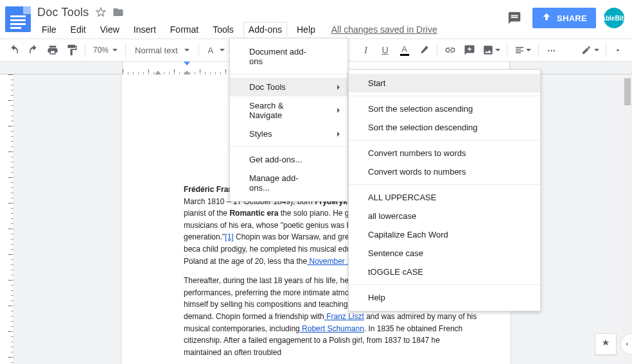  I want to click on menu-item-label: Sentence case, so click(396, 253).